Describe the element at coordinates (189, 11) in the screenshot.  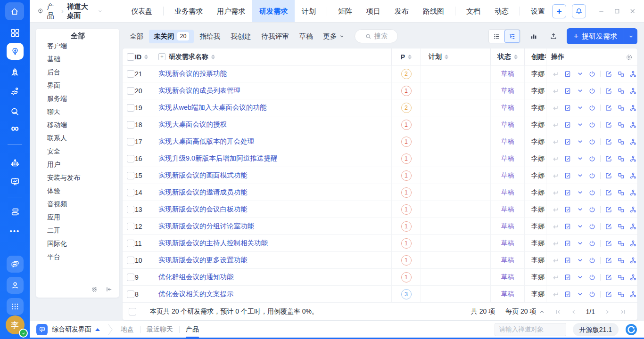
I see `nav-tab: 业务需求` at that location.